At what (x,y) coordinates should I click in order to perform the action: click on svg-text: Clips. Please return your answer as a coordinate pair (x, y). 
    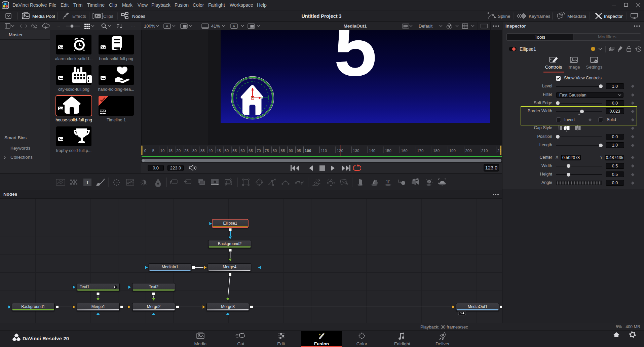
    Looking at the image, I should click on (108, 16).